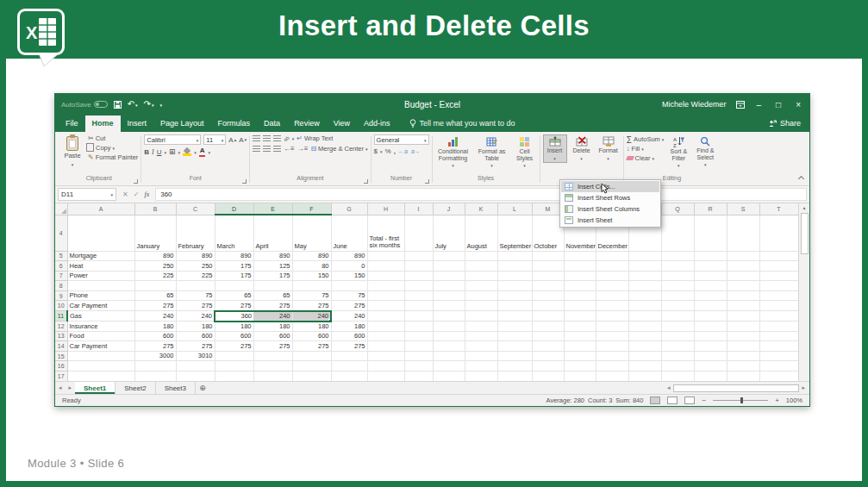  Describe the element at coordinates (481, 376) in the screenshot. I see `cell-K17` at that location.